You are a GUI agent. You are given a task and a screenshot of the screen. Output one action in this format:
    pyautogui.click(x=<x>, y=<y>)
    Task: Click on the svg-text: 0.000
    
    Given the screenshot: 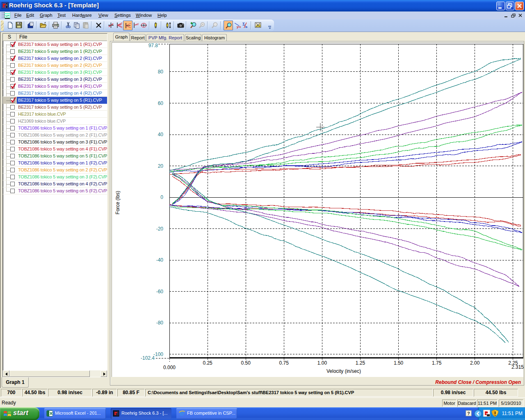 What is the action you would take?
    pyautogui.click(x=169, y=368)
    